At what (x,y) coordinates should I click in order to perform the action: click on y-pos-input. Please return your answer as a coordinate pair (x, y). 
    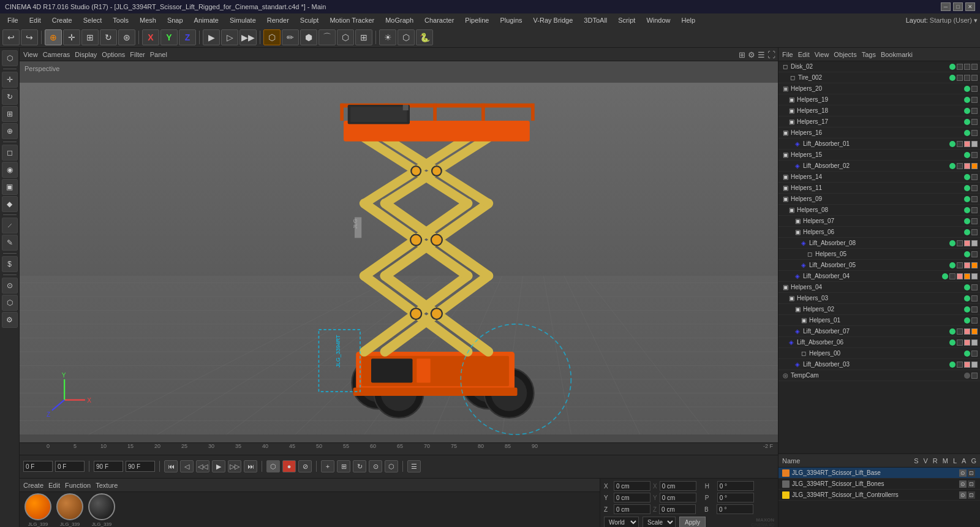
    Looking at the image, I should click on (632, 498).